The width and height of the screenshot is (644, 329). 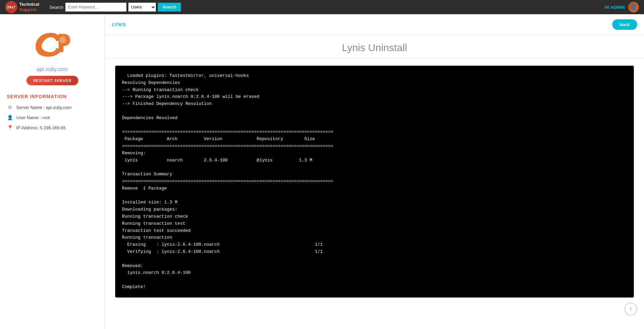 What do you see at coordinates (52, 69) in the screenshot?
I see `server-domain: api.xuby.com` at bounding box center [52, 69].